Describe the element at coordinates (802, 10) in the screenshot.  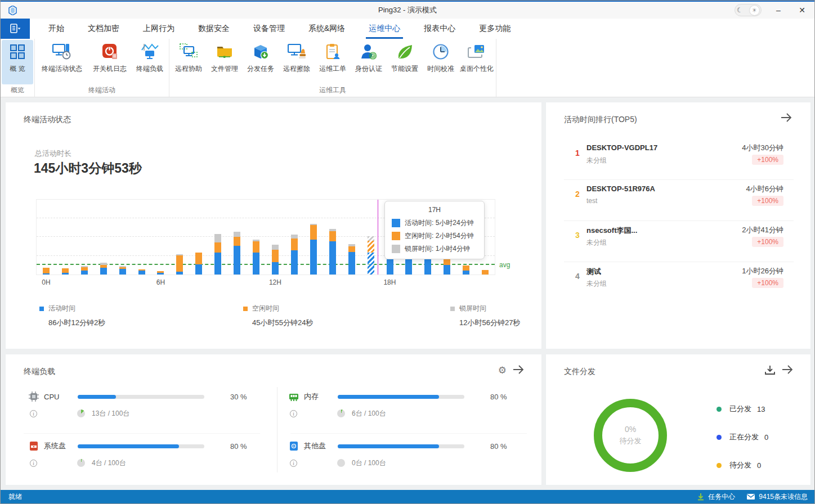
I see `close-button: ✕` at that location.